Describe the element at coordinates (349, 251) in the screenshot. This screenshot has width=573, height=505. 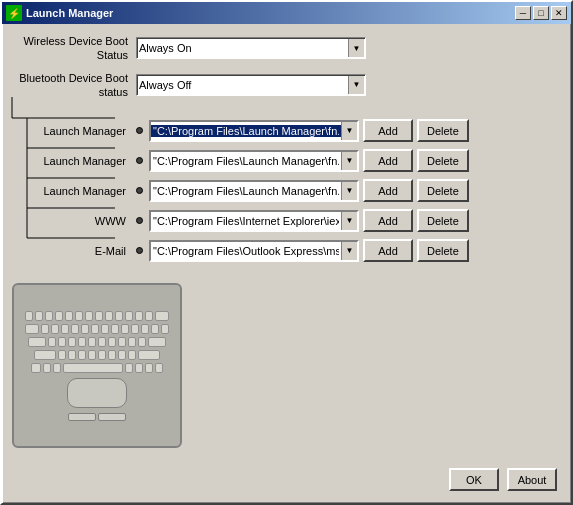
I see `path-arrow-btn-4: ▼` at that location.